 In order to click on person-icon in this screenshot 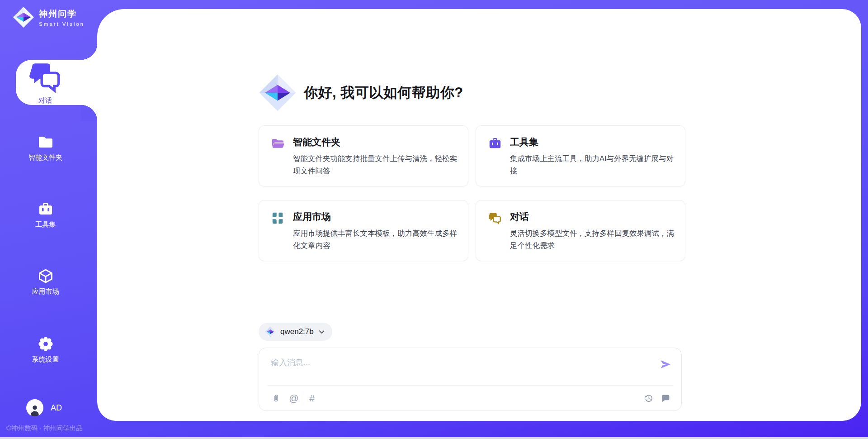, I will do `click(35, 410)`.